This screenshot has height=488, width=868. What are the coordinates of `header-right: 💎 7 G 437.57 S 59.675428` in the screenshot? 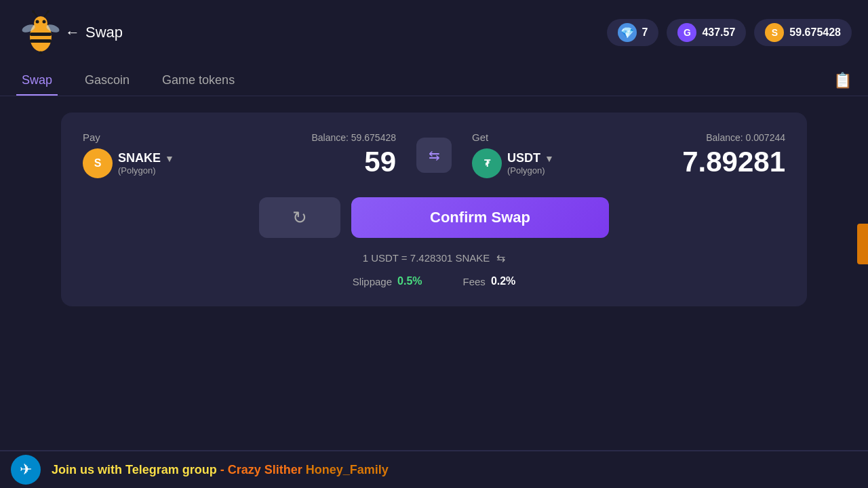 It's located at (730, 33).